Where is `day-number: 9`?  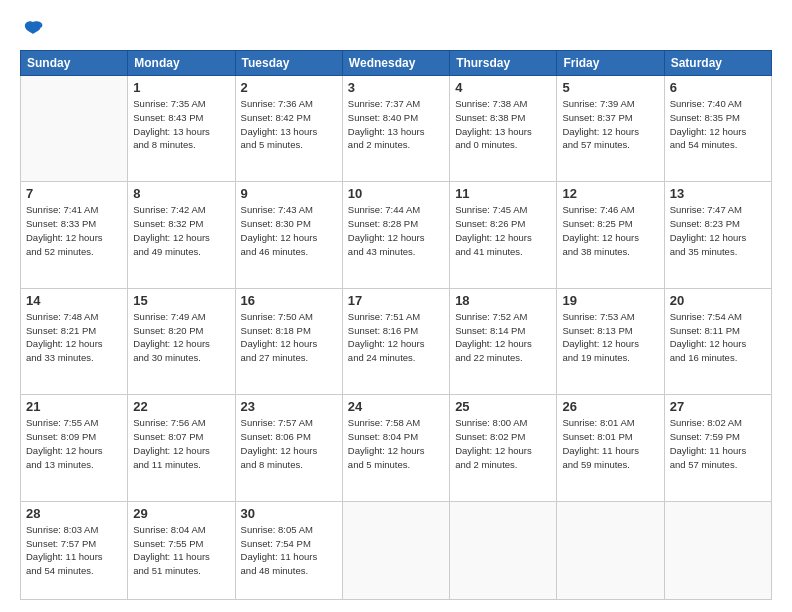 day-number: 9 is located at coordinates (289, 194).